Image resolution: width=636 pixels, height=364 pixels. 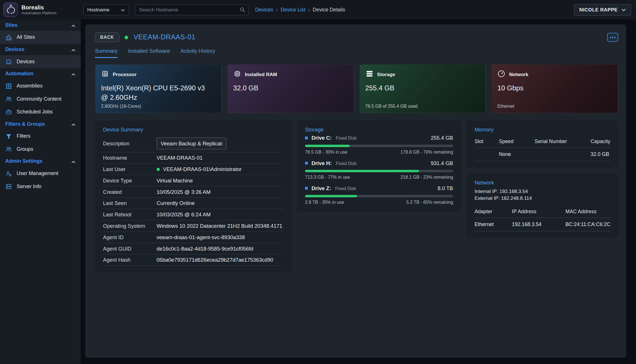 What do you see at coordinates (41, 161) in the screenshot?
I see `sidebar-section-admin-settings: Admin Settings` at bounding box center [41, 161].